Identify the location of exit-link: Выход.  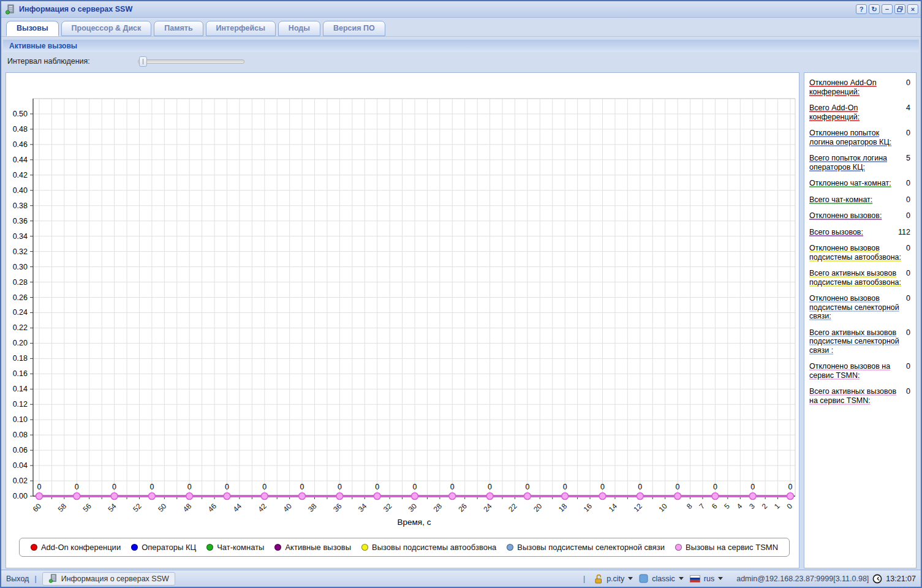
(17, 579).